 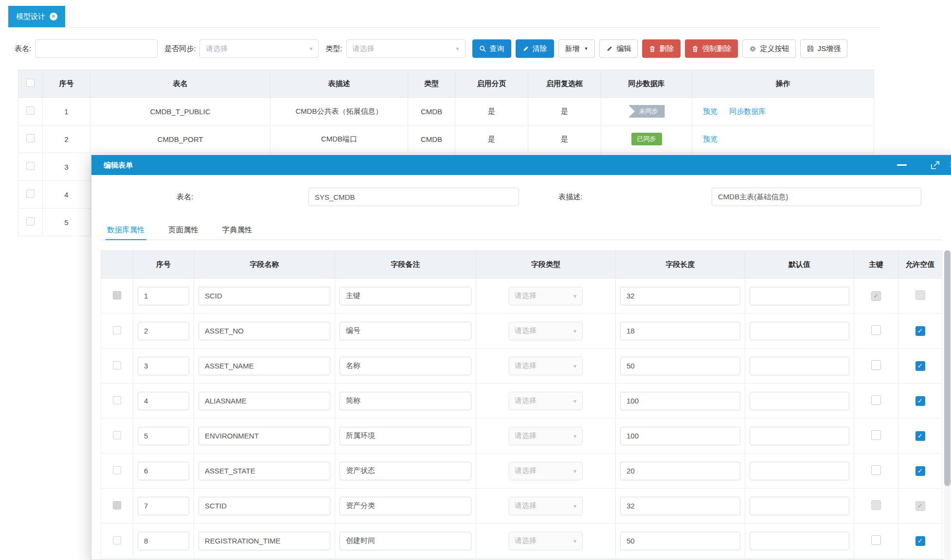 What do you see at coordinates (711, 49) in the screenshot?
I see `force-delete-button: 强制删除` at bounding box center [711, 49].